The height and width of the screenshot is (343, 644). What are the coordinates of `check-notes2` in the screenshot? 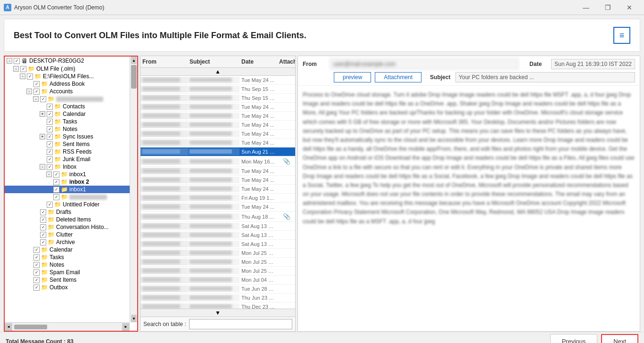 It's located at (37, 265).